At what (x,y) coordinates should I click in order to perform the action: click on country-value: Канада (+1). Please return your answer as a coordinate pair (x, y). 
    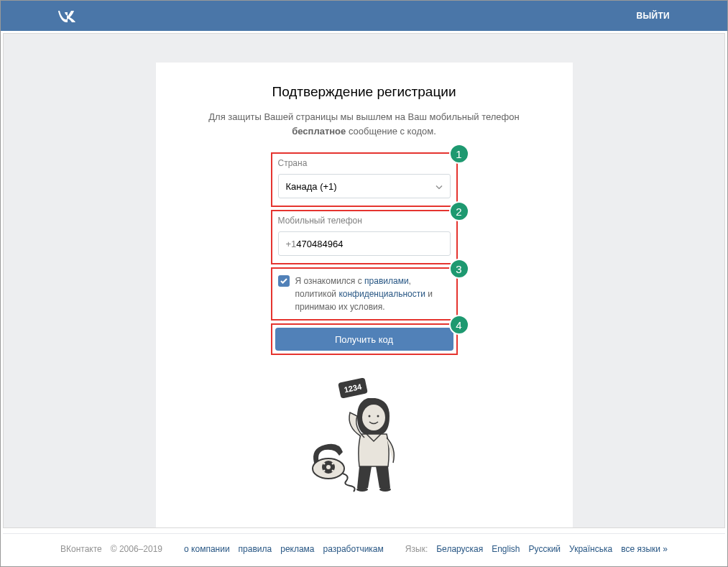
    Looking at the image, I should click on (312, 187).